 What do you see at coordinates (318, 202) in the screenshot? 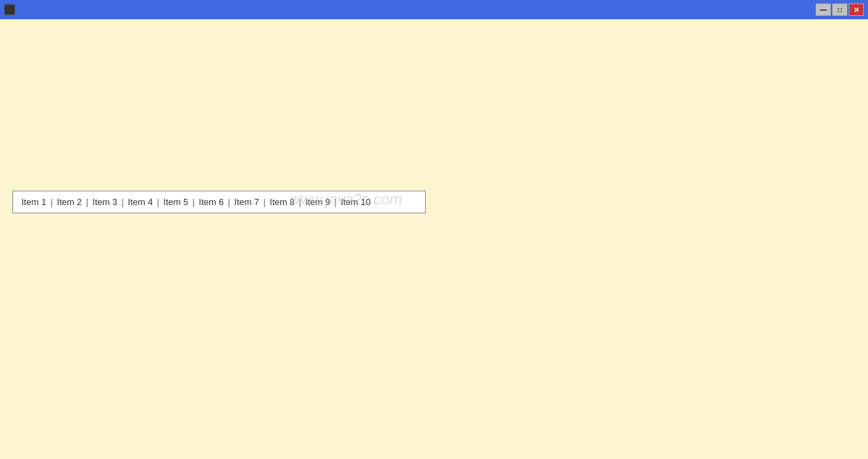
I see `list-item: Item 9` at bounding box center [318, 202].